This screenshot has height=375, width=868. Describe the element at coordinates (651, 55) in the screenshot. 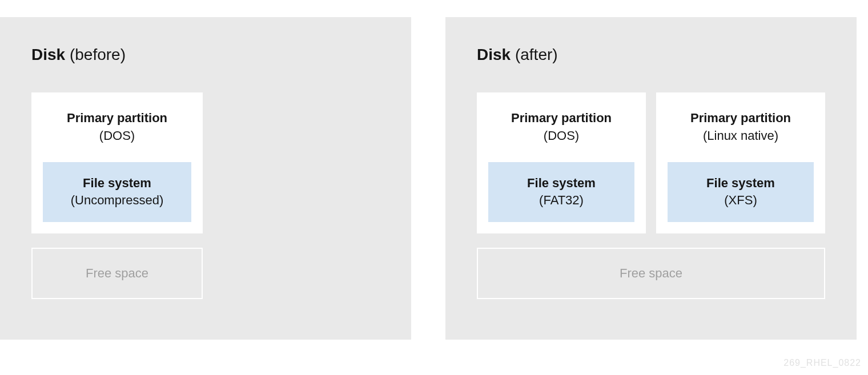

I see `disk-after-title: Disk (after)` at that location.